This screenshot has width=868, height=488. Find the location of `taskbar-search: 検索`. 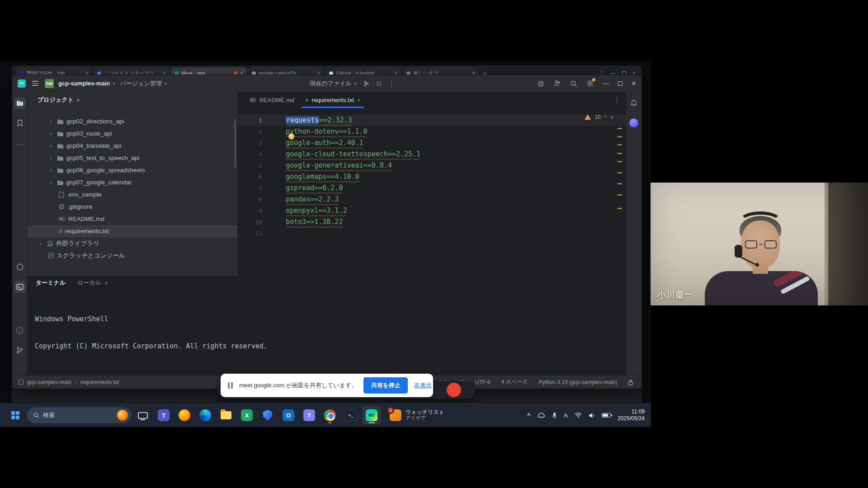

taskbar-search: 検索 is located at coordinates (79, 415).